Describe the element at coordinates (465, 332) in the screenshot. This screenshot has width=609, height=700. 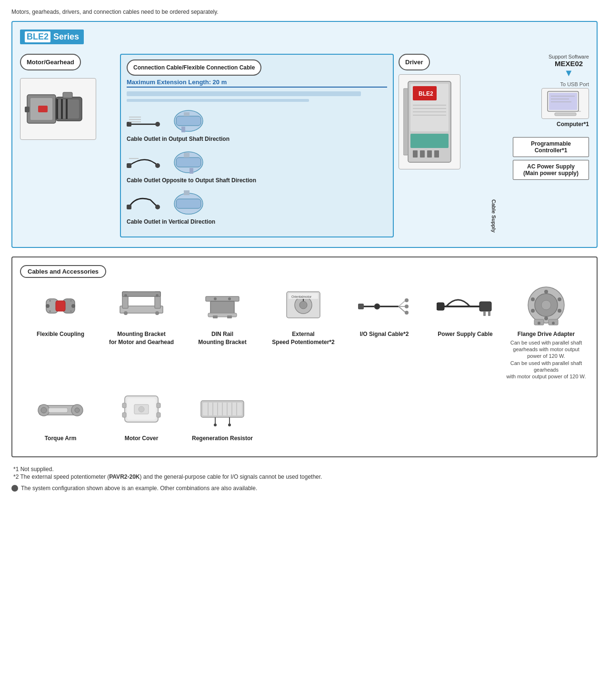
I see `acc-item-power-cable: Power Supply Cable` at that location.